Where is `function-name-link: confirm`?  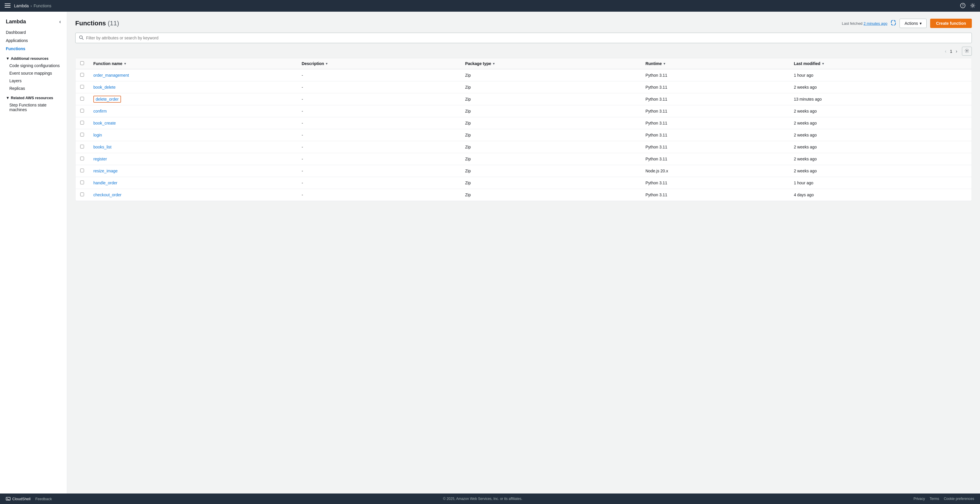
function-name-link: confirm is located at coordinates (100, 111).